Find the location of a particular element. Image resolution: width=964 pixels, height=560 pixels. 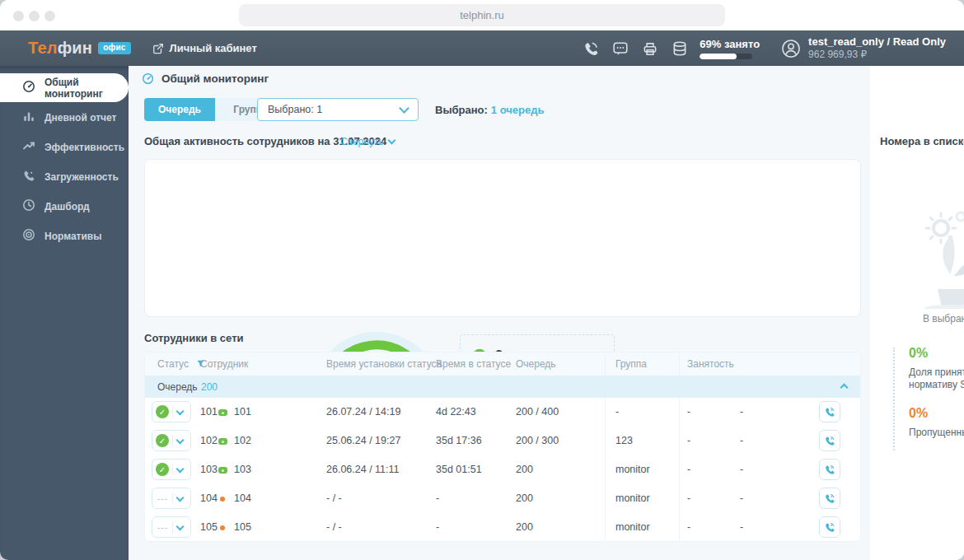

capacity-indicator: 69% занято is located at coordinates (730, 49).